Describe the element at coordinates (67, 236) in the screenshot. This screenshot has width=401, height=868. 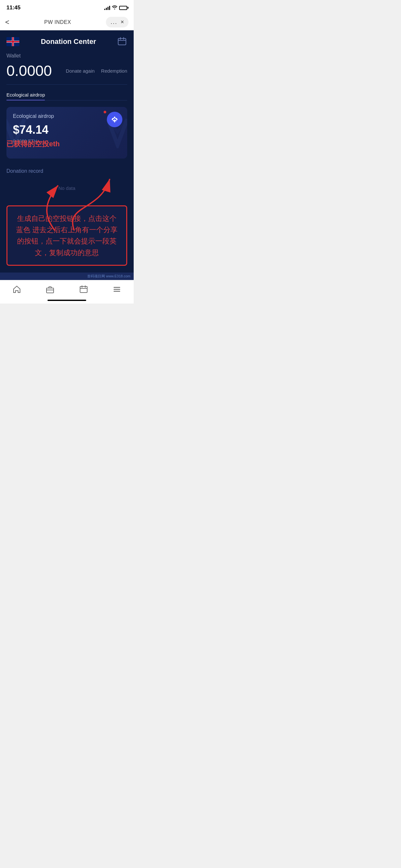
I see `annotation-text: 生成自己的空投链接，点击这个蓝色 进去之后右上角有一个分享的按钮，点一下就会提示…` at that location.